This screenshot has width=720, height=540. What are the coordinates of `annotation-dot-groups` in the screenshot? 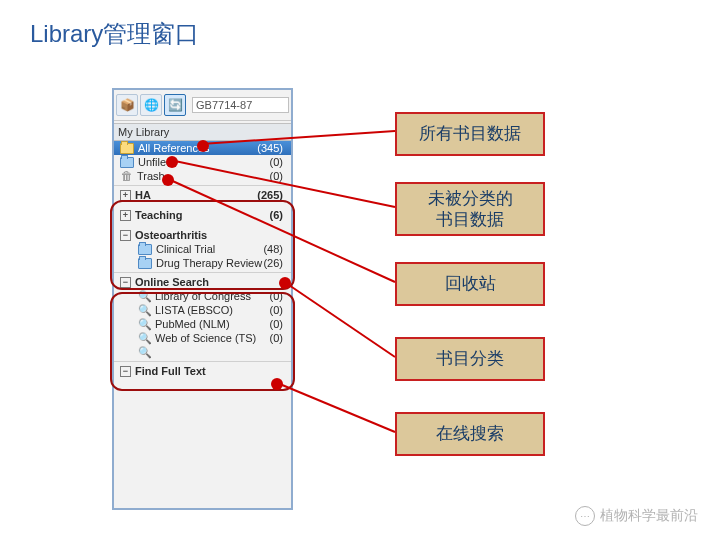 It's located at (285, 283).